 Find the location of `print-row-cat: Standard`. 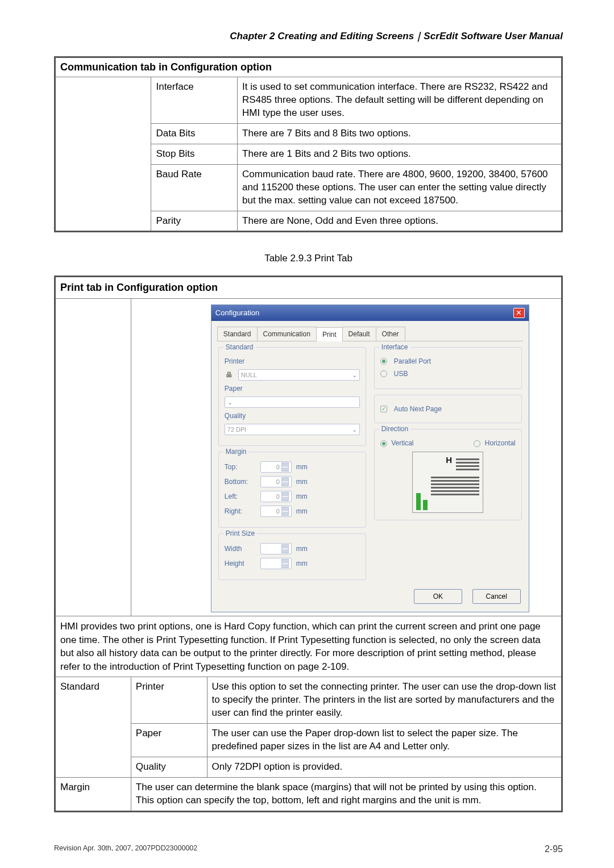

print-row-cat: Standard is located at coordinates (93, 727).